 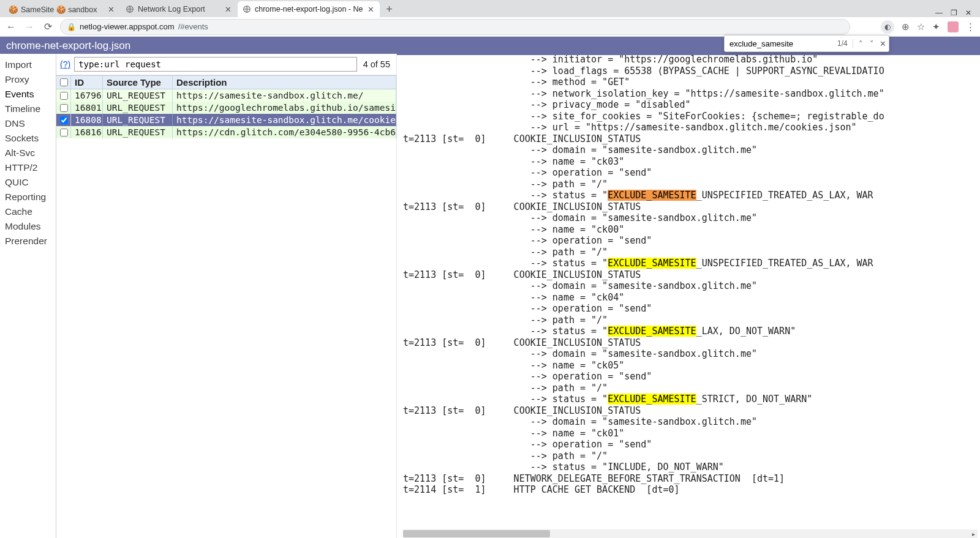 What do you see at coordinates (11, 27) in the screenshot?
I see `back-button: ←` at bounding box center [11, 27].